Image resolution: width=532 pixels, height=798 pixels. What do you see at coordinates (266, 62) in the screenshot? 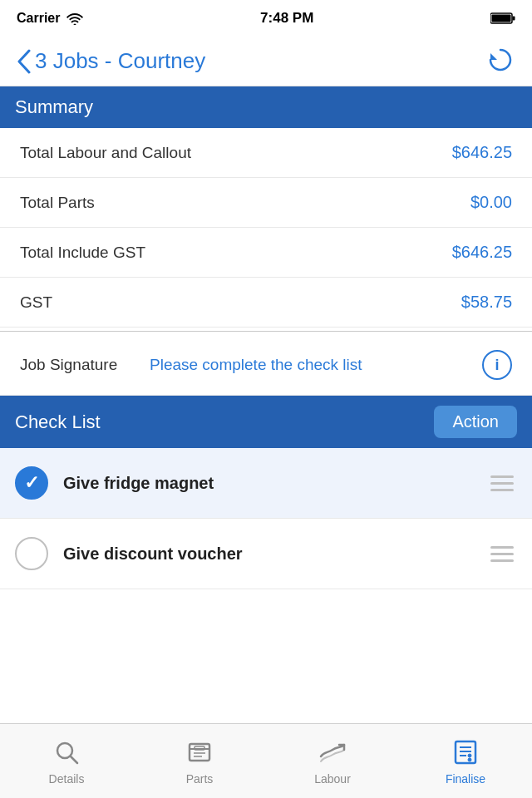
I see `nav-bar: 3 Jobs - Courtney` at bounding box center [266, 62].